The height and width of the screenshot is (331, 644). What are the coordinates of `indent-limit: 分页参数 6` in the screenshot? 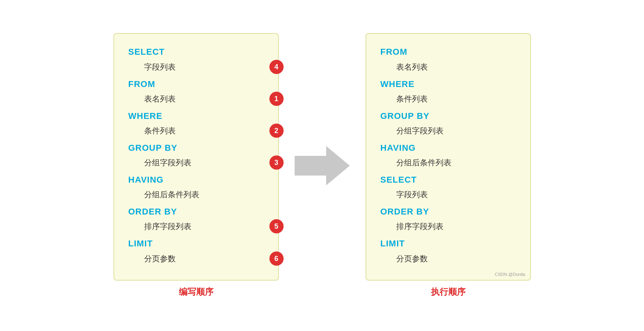 It's located at (196, 259).